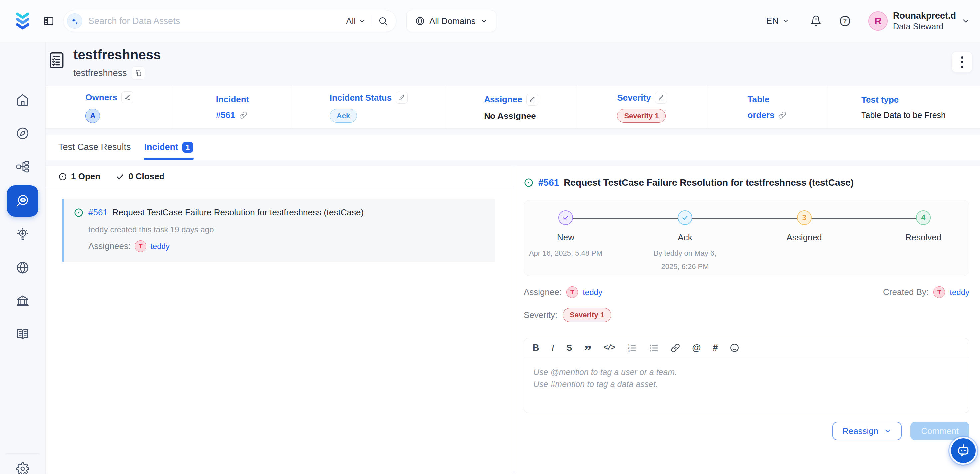 The image size is (980, 474). Describe the element at coordinates (23, 334) in the screenshot. I see `open-book-icon` at that location.